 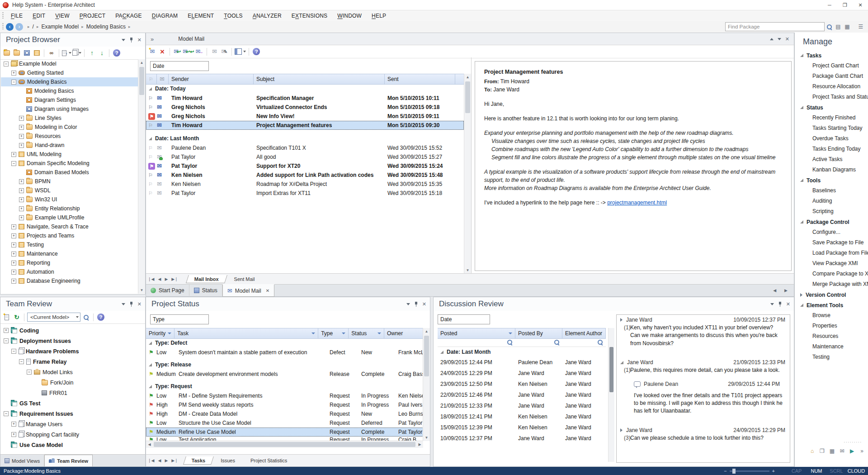 What do you see at coordinates (831, 87) in the screenshot?
I see `manage-item-resource-allocation: Resource Allocation` at bounding box center [831, 87].